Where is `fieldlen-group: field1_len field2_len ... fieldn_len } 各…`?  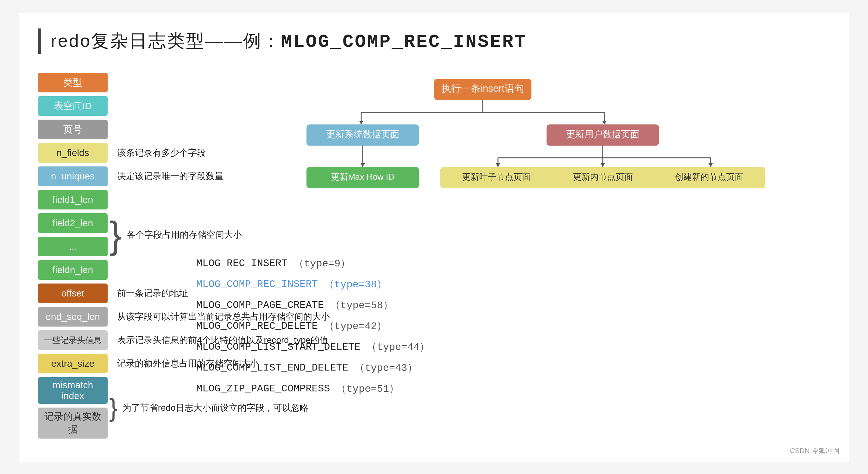
fieldlen-group: field1_len field2_len ... fieldn_len } 各… is located at coordinates (104, 235).